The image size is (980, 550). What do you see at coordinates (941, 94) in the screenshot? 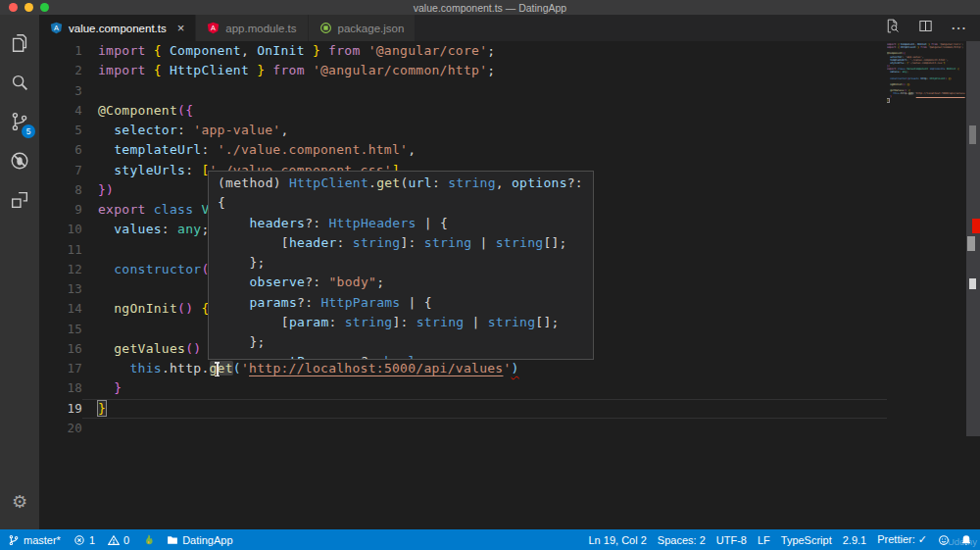
I see `code-token: http://localhost:5000/api/values` at bounding box center [941, 94].